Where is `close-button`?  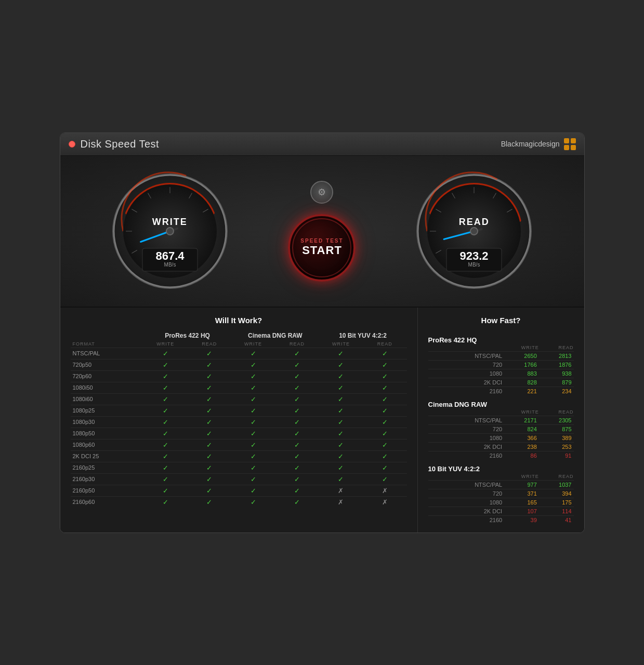
close-button is located at coordinates (72, 144).